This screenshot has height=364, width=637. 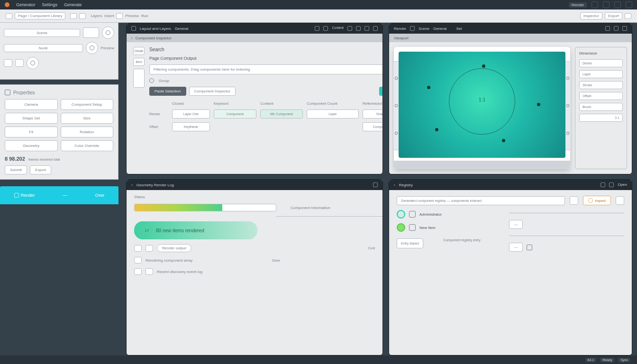 What do you see at coordinates (87, 132) in the screenshot?
I see `prop-cell: Rotation` at bounding box center [87, 132].